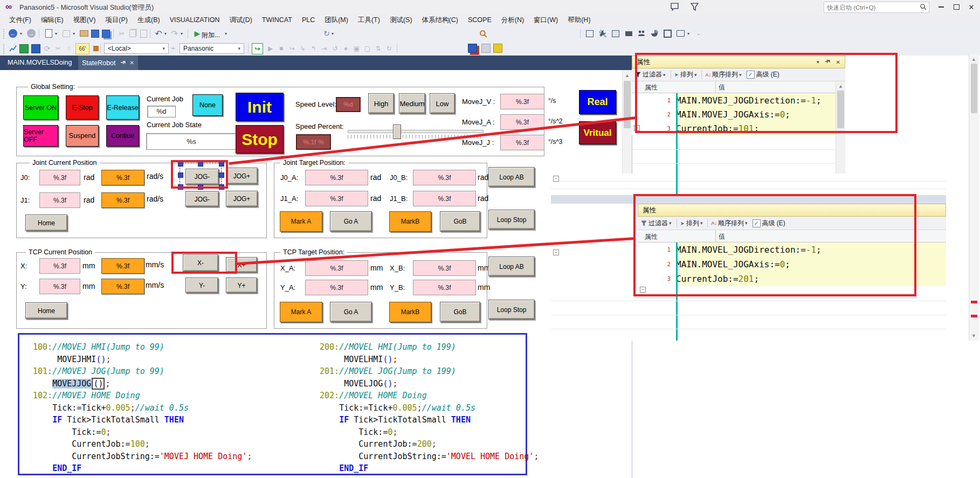 The image size is (980, 478). I want to click on menu-architecture: 体系结构(C), so click(440, 20).